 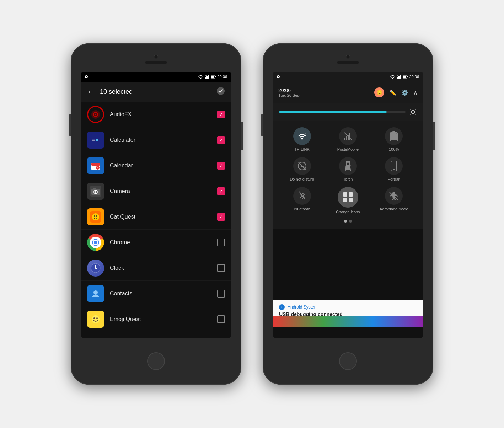 What do you see at coordinates (302, 139) in the screenshot?
I see `qs-tile-wifi: TP-LINK` at bounding box center [302, 139].